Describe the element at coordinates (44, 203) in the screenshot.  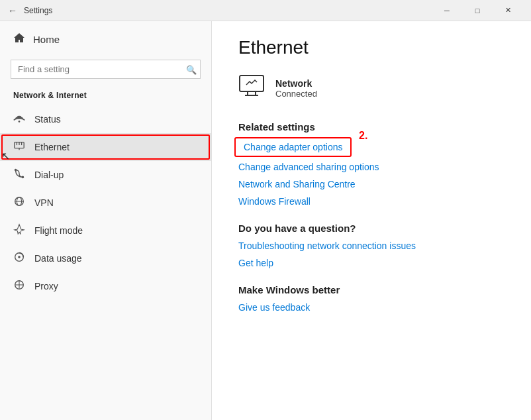
I see `sidebar-item-vpn-label: VPN` at that location.